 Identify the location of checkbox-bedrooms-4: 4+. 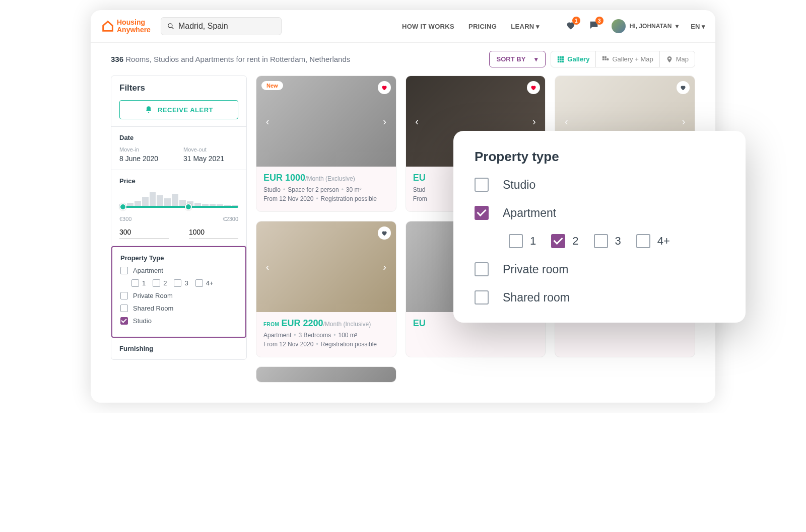
(205, 283).